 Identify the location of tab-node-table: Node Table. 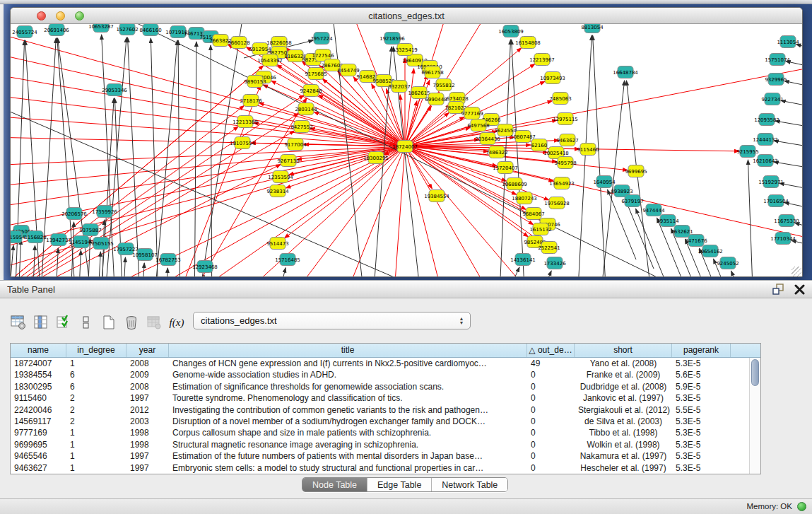
(335, 485).